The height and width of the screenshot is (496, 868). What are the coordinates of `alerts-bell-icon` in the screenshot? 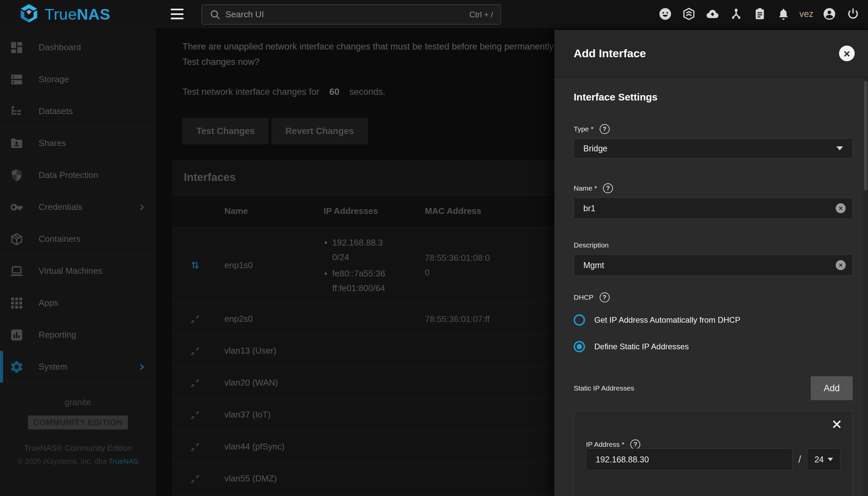 It's located at (783, 14).